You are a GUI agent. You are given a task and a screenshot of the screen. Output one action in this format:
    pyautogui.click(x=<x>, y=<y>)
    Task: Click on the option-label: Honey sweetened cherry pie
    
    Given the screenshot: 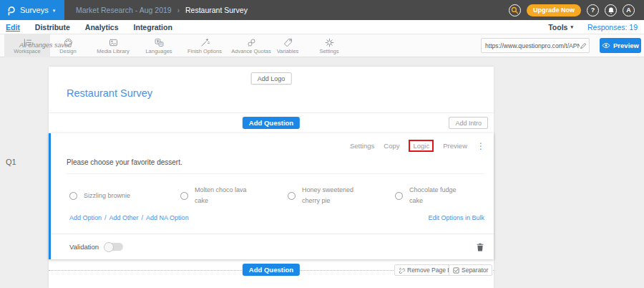 What is the action you would take?
    pyautogui.click(x=331, y=196)
    